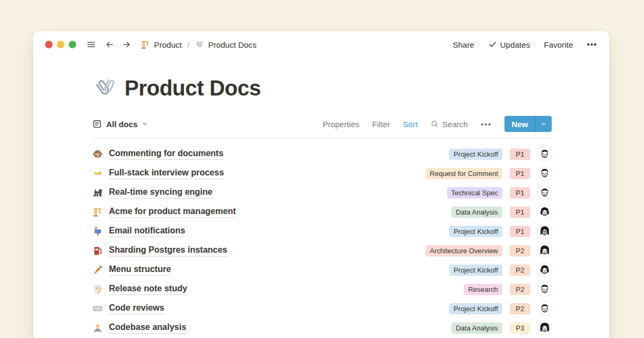 The width and height of the screenshot is (644, 338). What do you see at coordinates (322, 289) in the screenshot?
I see `table-row: Release note study Research P2` at bounding box center [322, 289].